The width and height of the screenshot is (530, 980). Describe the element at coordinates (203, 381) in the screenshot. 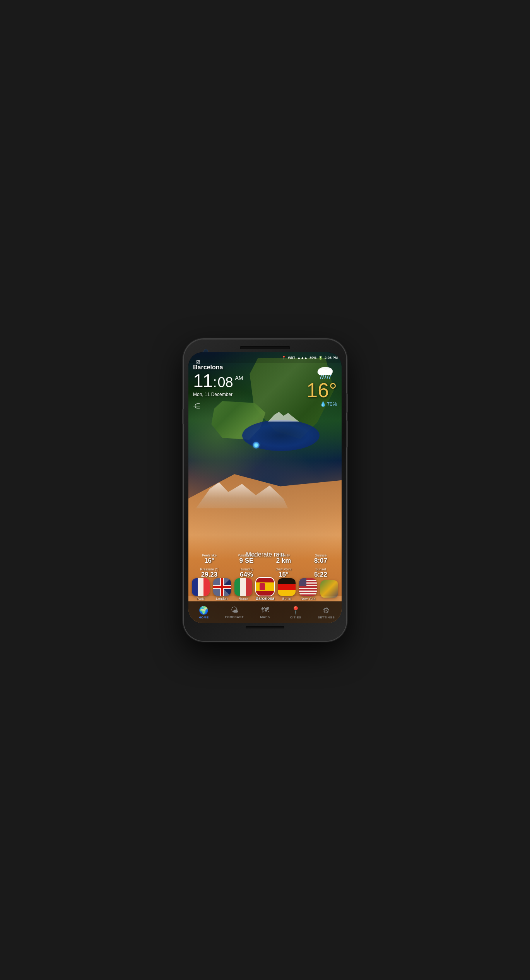

I see `time-hour: 11` at that location.